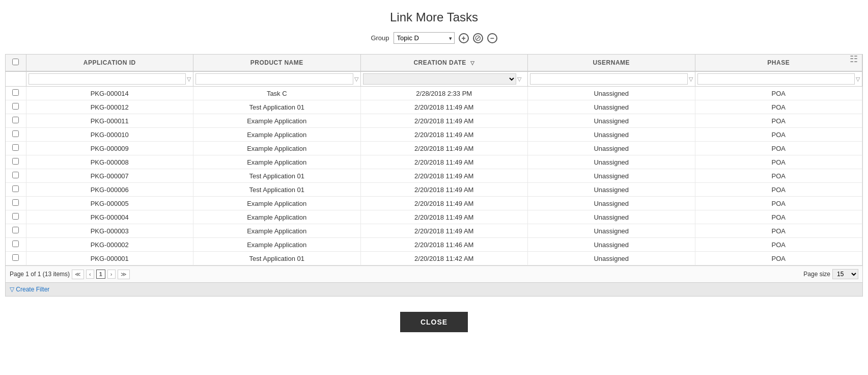 This screenshot has height=375, width=868. I want to click on table-row: PKG-000007Test Application 012/20/2018 1…, so click(434, 176).